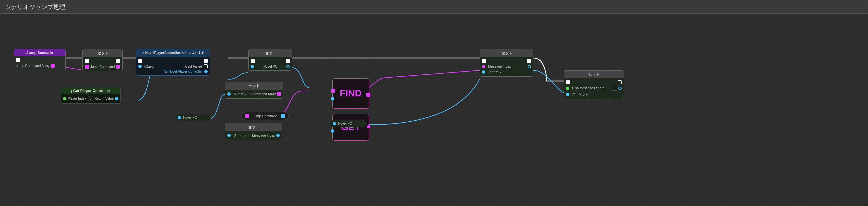  I want to click on node-novel-pc-small2: Novel PC, so click(347, 124).